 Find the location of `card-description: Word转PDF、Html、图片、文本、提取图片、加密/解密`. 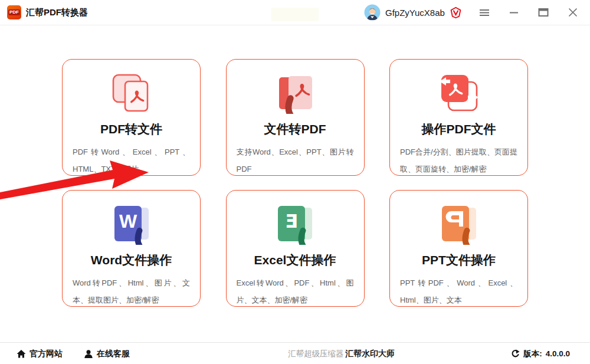

card-description: Word转PDF、Html、图片、文本、提取图片、加密/解密 is located at coordinates (131, 291).